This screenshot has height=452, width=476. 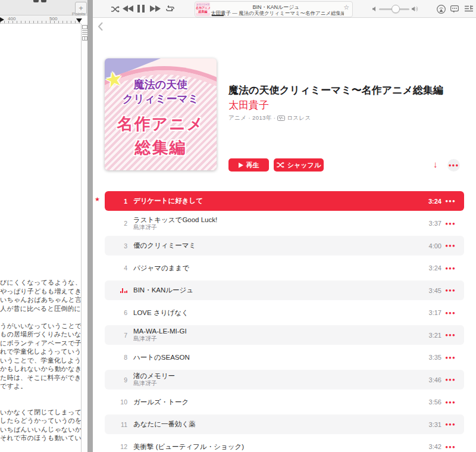 What do you see at coordinates (275, 268) in the screenshot?
I see `track-title: パジャマのままで` at bounding box center [275, 268].